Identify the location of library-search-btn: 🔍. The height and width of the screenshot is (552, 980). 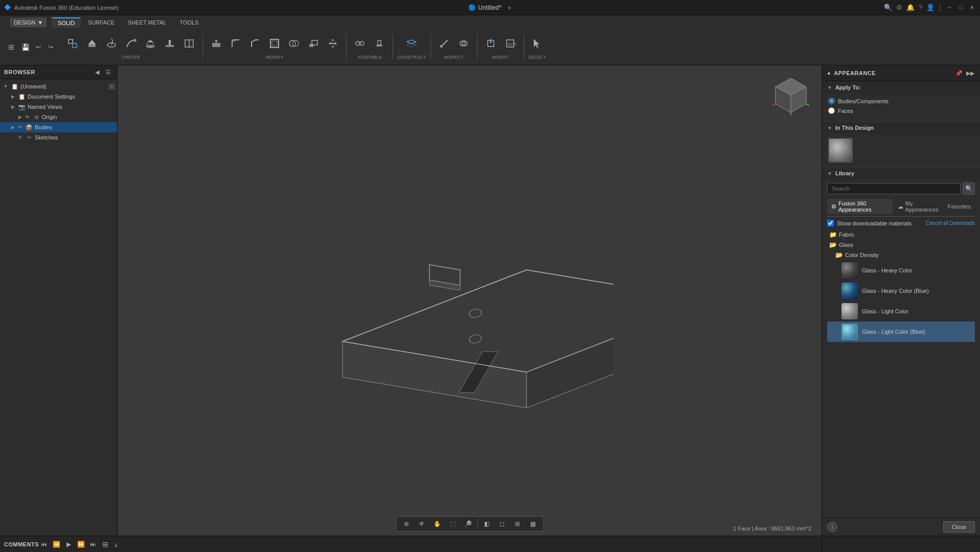
(969, 189).